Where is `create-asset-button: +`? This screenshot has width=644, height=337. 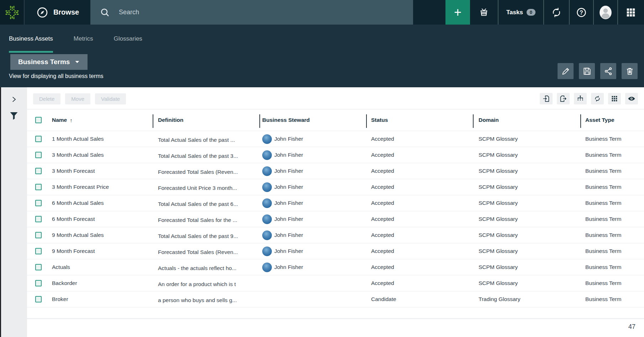 create-asset-button: + is located at coordinates (458, 12).